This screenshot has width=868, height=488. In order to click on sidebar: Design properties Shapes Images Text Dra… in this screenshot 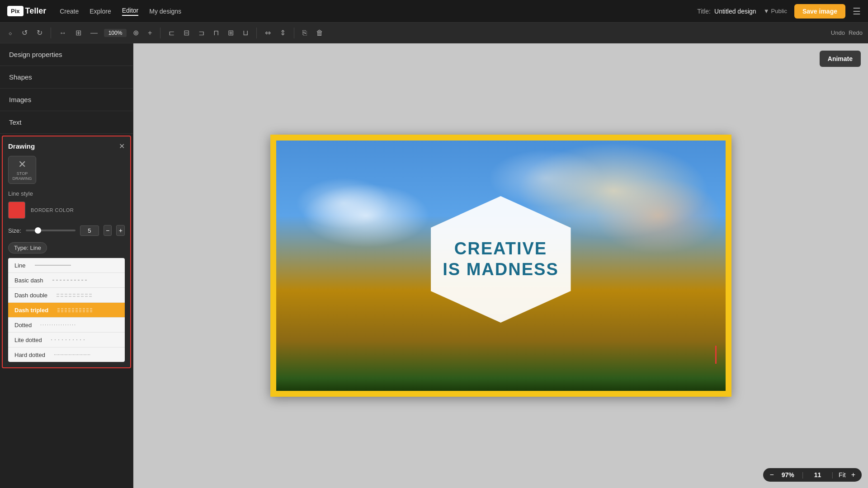, I will do `click(67, 266)`.